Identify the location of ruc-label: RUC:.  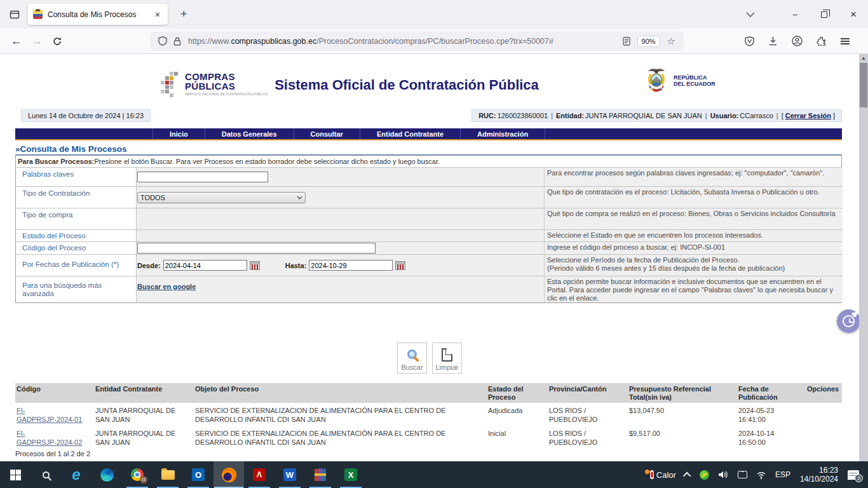
(487, 116).